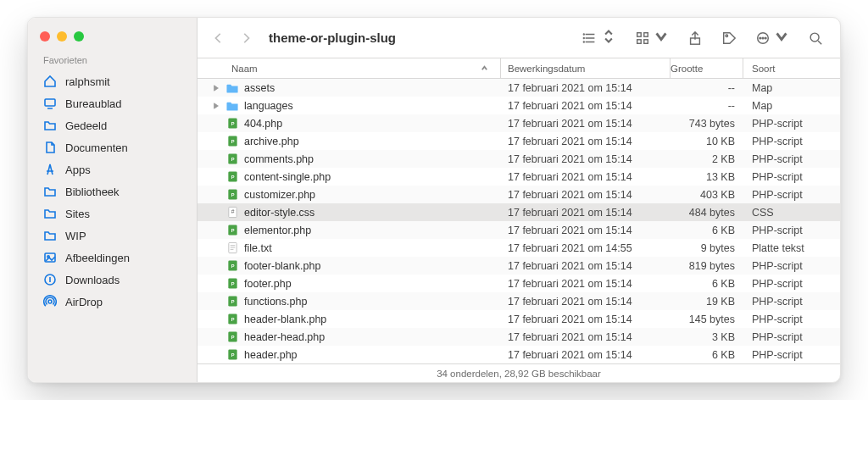  What do you see at coordinates (707, 68) in the screenshot?
I see `column-header-size: Grootte` at bounding box center [707, 68].